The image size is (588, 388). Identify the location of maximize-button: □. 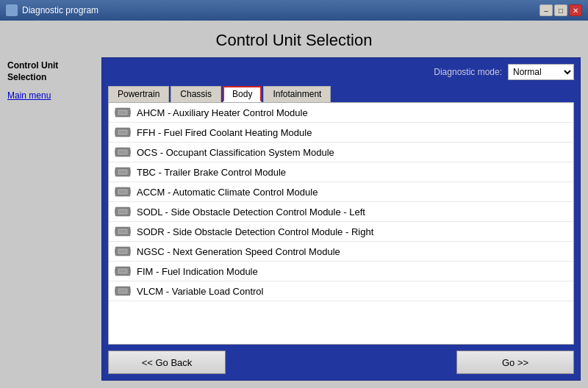
(561, 10).